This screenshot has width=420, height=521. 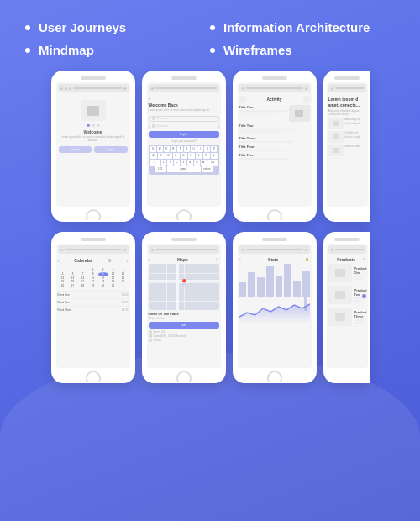 I want to click on map-info-2: Open (8:00 - 20:00 Mon-Sat), so click(x=184, y=336).